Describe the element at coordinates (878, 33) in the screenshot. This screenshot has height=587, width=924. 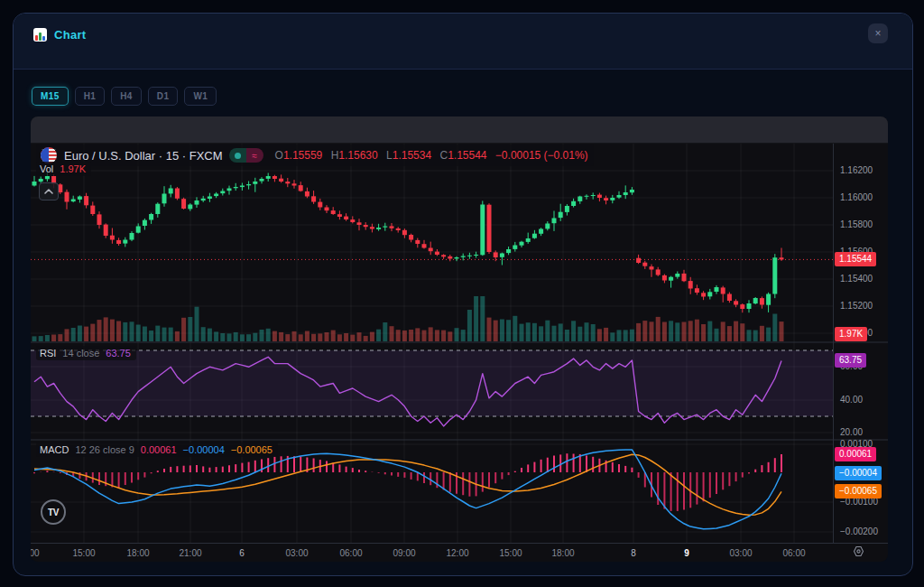
I see `close-button: ×` at that location.